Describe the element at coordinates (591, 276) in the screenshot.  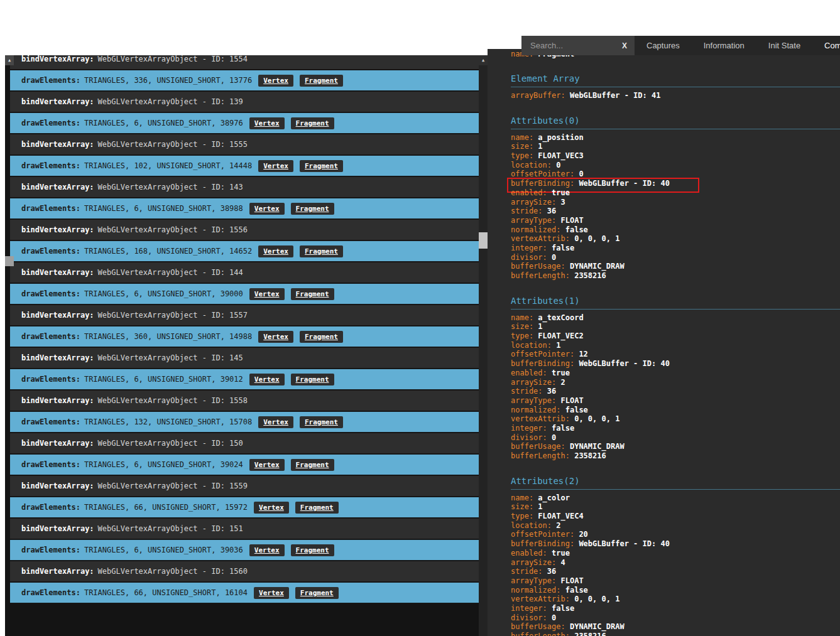
I see `property-value: 2358216` at that location.